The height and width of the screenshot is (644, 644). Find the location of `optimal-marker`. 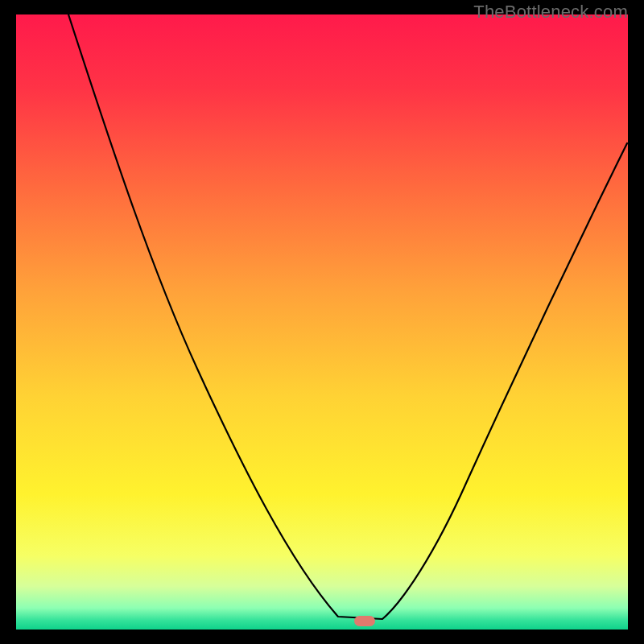

optimal-marker is located at coordinates (365, 621).